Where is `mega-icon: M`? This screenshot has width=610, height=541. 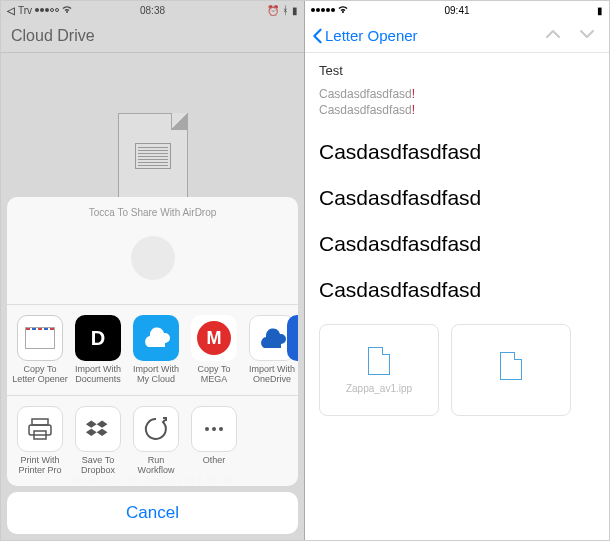
mega-icon: M is located at coordinates (214, 338).